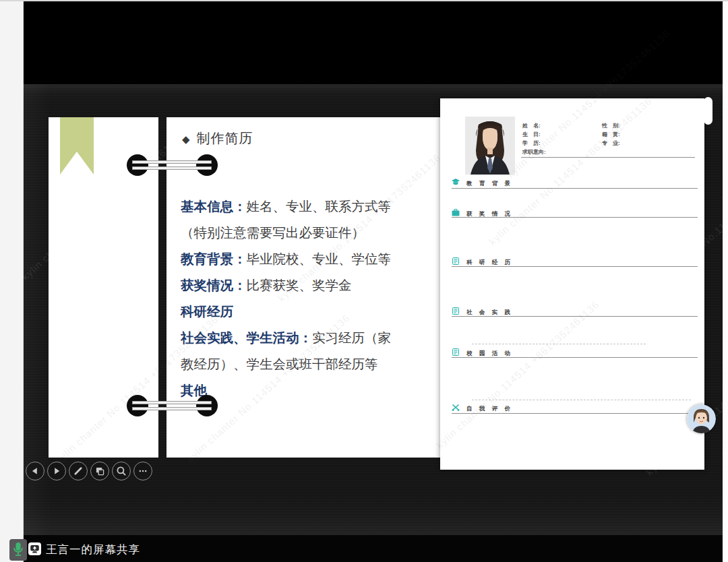  I want to click on slide-text-line: 科研经历, so click(309, 311).